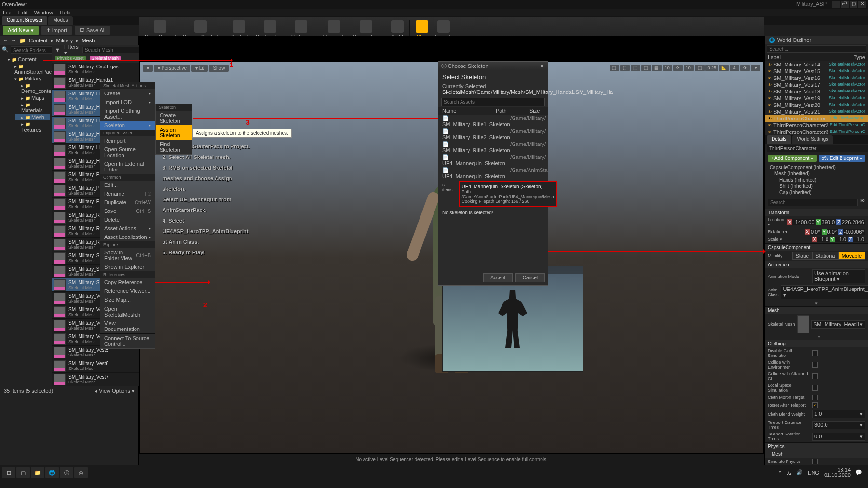  What do you see at coordinates (815, 462) in the screenshot?
I see `simulate-physics-cb` at bounding box center [815, 462].